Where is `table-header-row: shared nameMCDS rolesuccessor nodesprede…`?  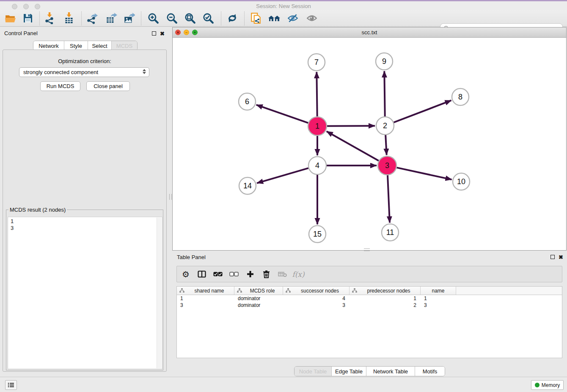 table-header-row: shared nameMCDS rolesuccessor nodesprede… is located at coordinates (369, 291).